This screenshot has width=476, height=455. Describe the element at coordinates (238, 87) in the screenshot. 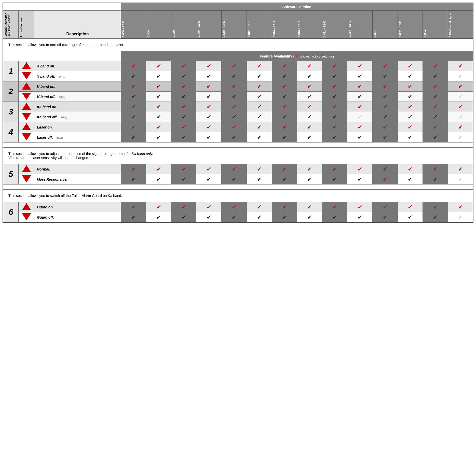

I see `row-2-up: 2 K band on.` at that location.